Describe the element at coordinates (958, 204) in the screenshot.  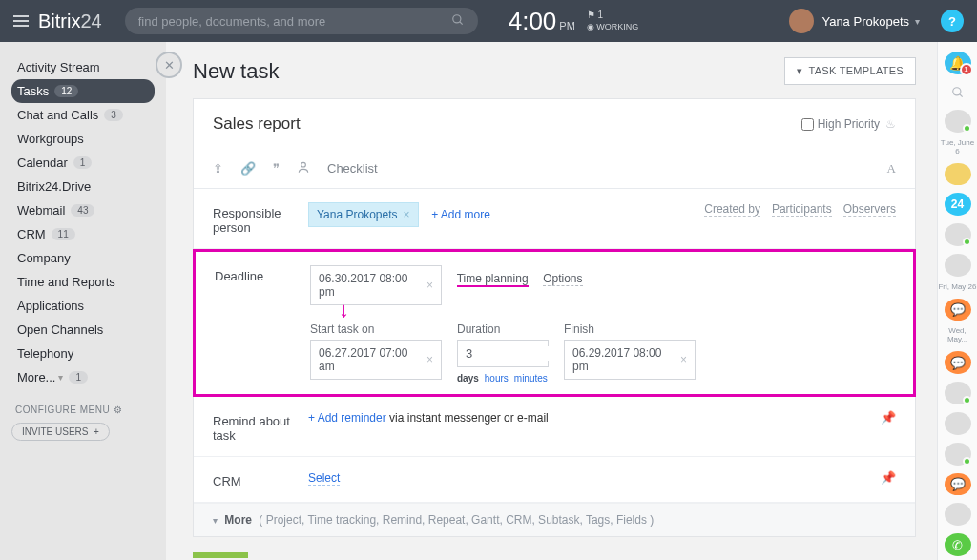
I see `rail-b24-icon: 24` at that location.